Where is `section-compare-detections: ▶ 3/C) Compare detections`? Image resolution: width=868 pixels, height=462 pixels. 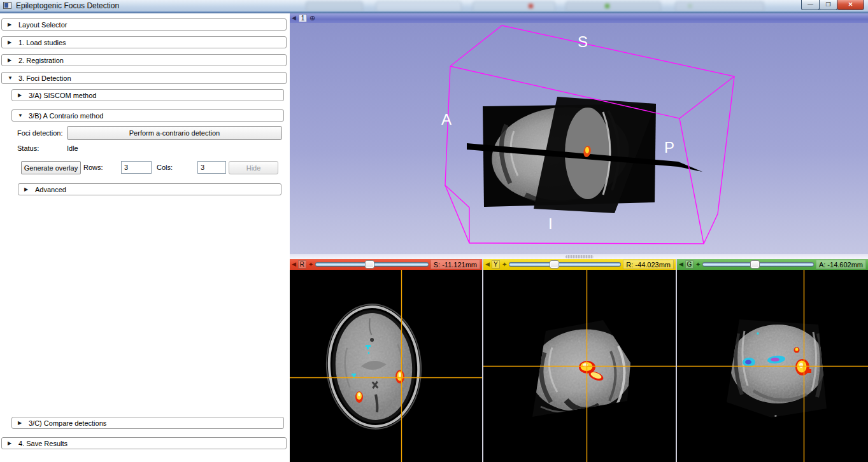
section-compare-detections: ▶ 3/C) Compare detections is located at coordinates (148, 423).